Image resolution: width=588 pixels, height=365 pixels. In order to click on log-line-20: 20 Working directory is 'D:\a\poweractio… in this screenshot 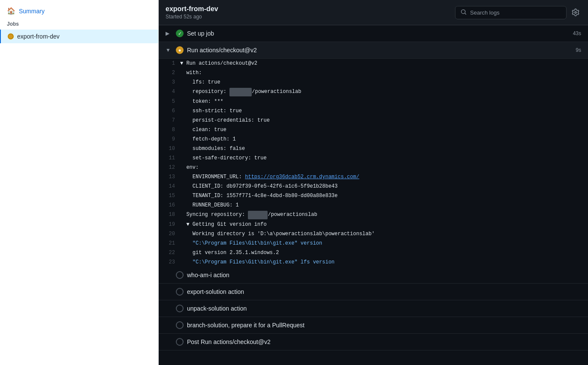, I will do `click(373, 234)`.